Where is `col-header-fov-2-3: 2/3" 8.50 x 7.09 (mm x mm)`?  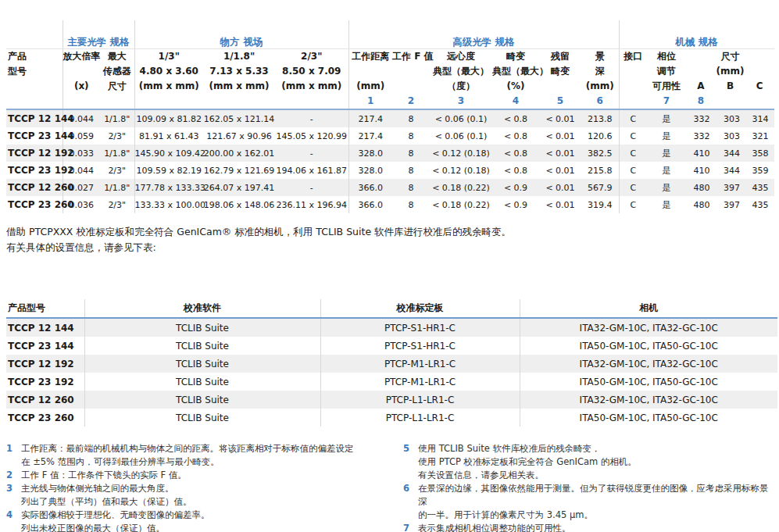 col-header-fov-2-3: 2/3" 8.50 x 7.09 (mm x mm) is located at coordinates (312, 80).